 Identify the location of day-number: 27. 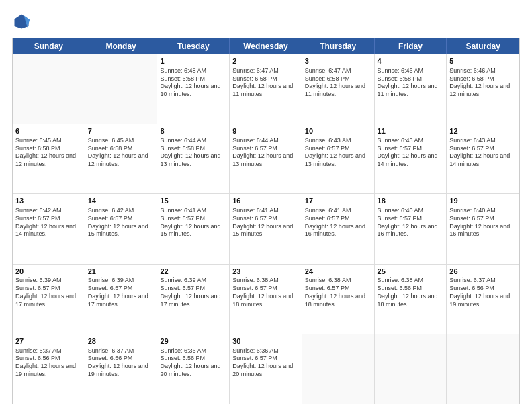
(48, 341).